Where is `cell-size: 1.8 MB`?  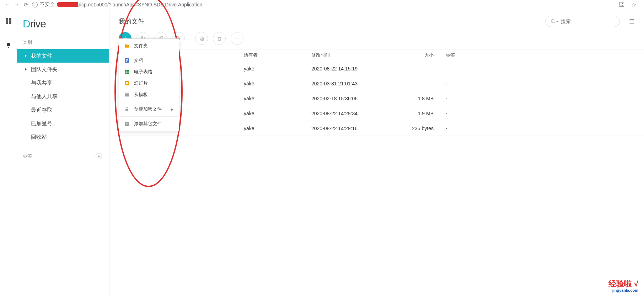
cell-size: 1.8 MB is located at coordinates (409, 99).